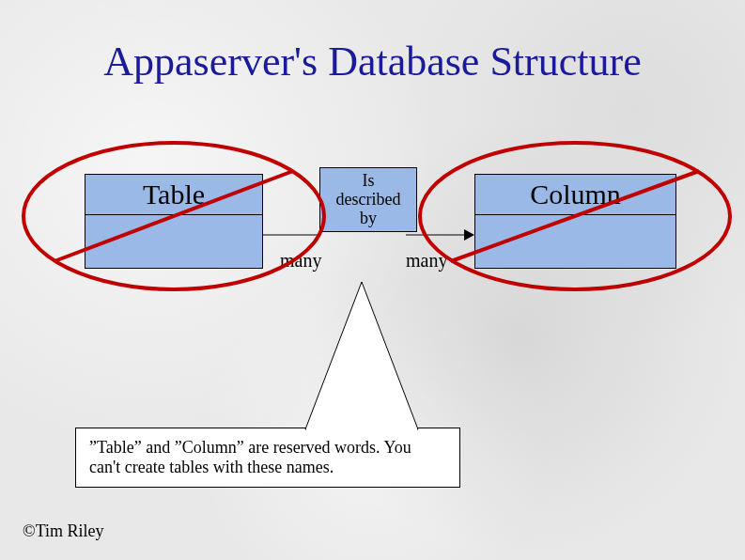 The height and width of the screenshot is (560, 745). What do you see at coordinates (250, 457) in the screenshot?
I see `callout-text: ”Table” and ”Column” are reserved words.…` at bounding box center [250, 457].